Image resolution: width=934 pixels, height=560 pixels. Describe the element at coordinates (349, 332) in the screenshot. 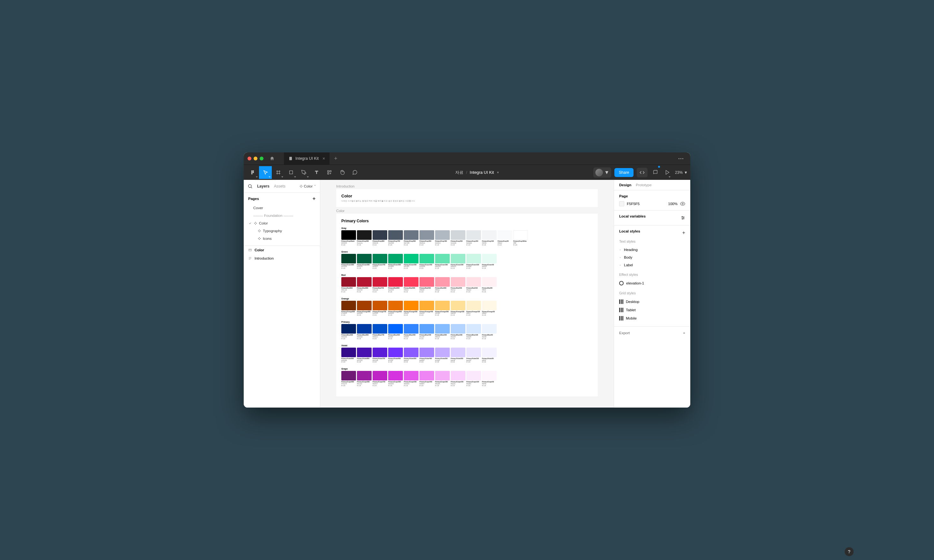

I see `swatch: Primary/Blue/900#002266R G B` at that location.